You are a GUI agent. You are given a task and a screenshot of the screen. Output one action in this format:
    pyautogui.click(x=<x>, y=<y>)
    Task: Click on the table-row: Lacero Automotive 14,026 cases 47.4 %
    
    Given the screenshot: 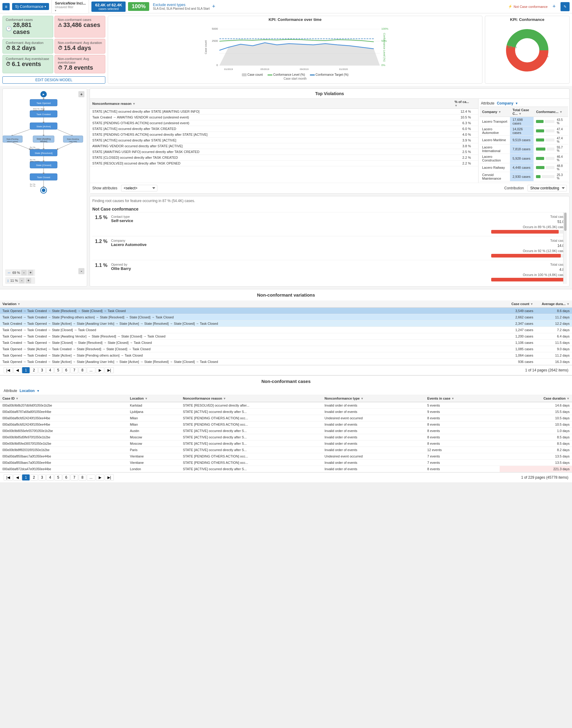 What is the action you would take?
    pyautogui.click(x=524, y=131)
    